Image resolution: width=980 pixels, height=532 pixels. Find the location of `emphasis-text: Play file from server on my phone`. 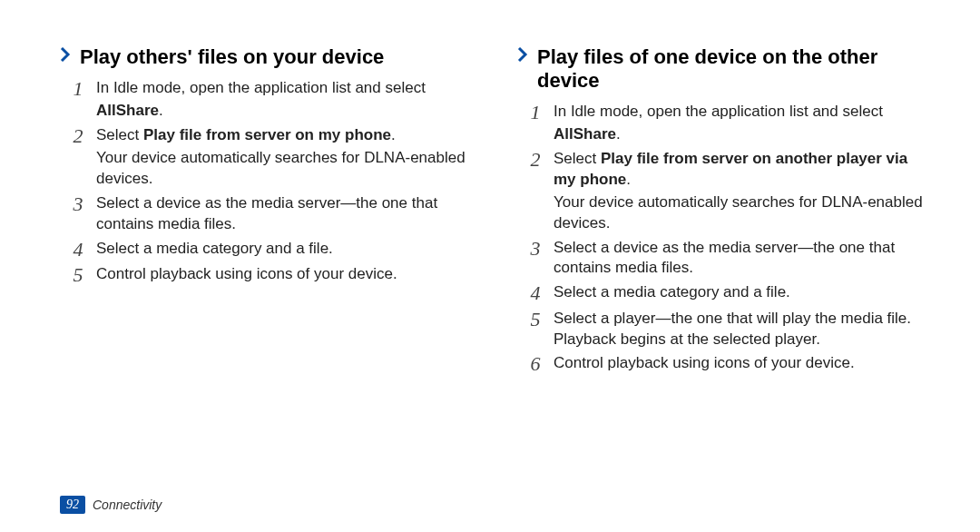

emphasis-text: Play file from server on my phone is located at coordinates (267, 134).